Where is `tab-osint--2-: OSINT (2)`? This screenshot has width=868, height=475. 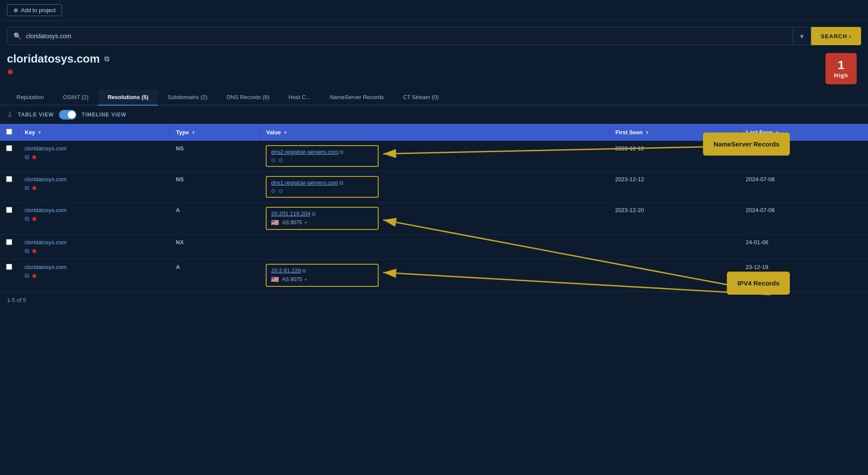 tab-osint--2-: OSINT (2) is located at coordinates (76, 97).